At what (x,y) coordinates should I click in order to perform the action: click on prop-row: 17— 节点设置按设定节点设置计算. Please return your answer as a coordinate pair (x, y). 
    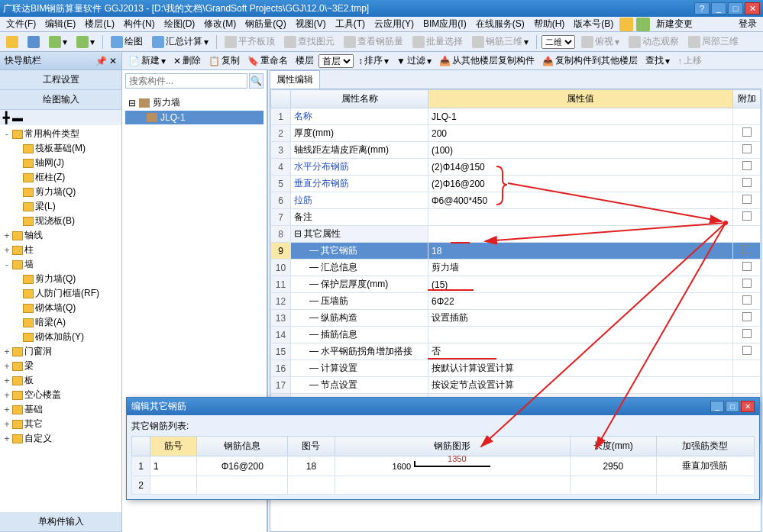
    Looking at the image, I should click on (516, 385).